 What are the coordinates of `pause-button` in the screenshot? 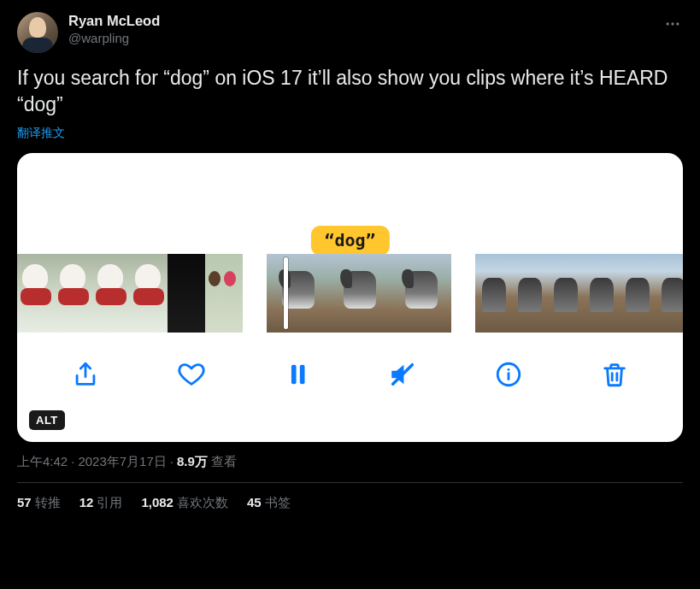 It's located at (297, 374).